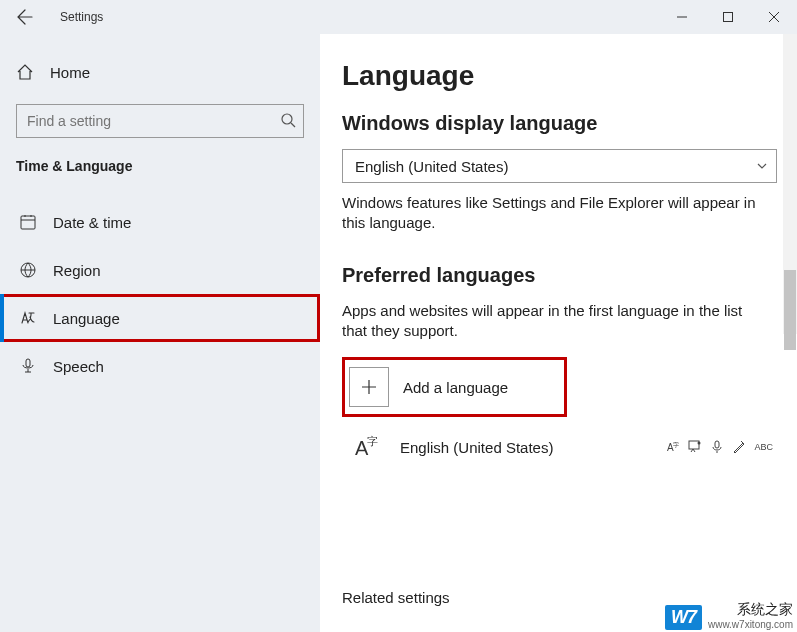 The image size is (797, 632). I want to click on sidebar-item-speech: Speech, so click(160, 366).